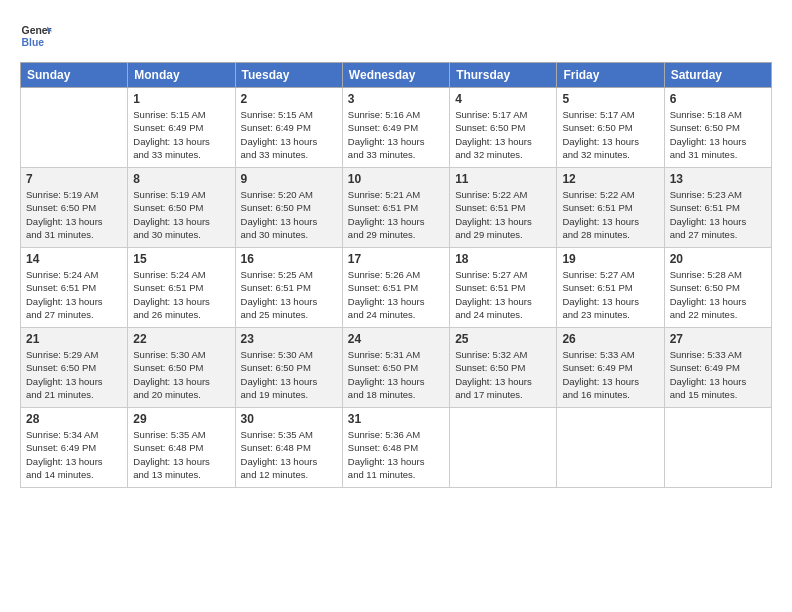 The height and width of the screenshot is (612, 792). I want to click on calendar-cell: 19Sunrise: 5:27 AM Sunset: 6:51 PM Dayli…, so click(610, 288).